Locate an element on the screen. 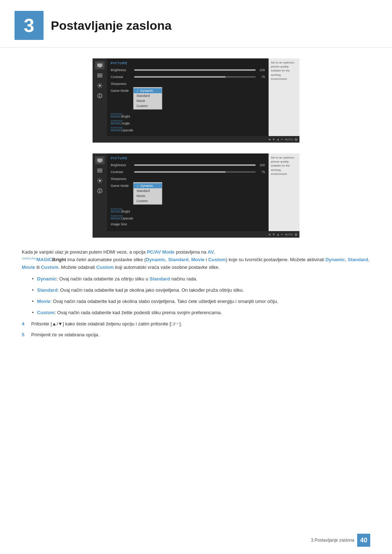  brightness-row-1: Brightness 100 is located at coordinates (188, 70).